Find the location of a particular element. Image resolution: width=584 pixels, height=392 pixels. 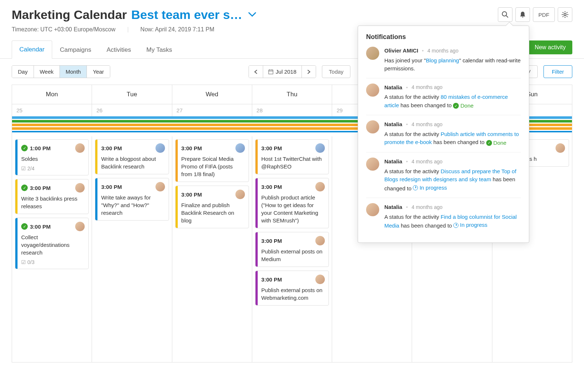

event-card: ✓3:00 PMCollect voyage/destinations rese… is located at coordinates (52, 244).